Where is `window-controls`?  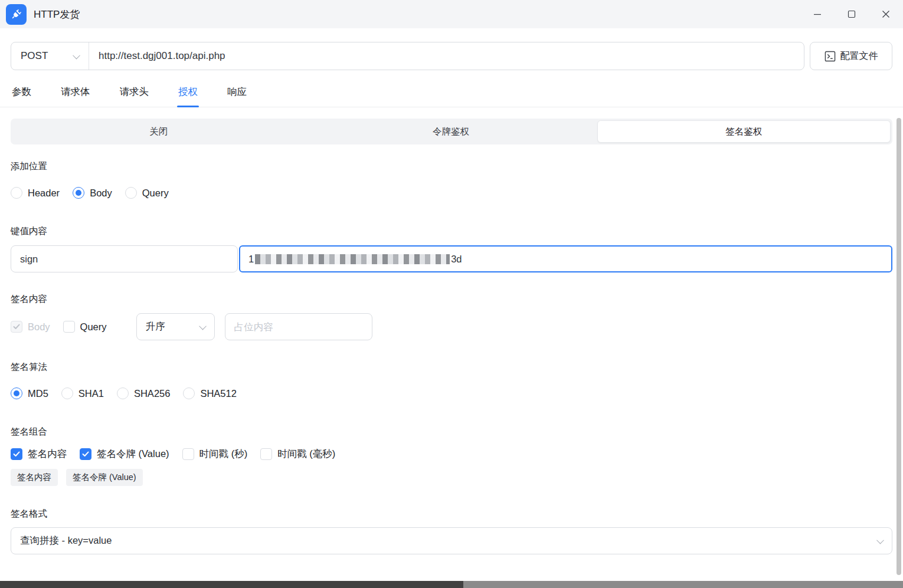
window-controls is located at coordinates (852, 14).